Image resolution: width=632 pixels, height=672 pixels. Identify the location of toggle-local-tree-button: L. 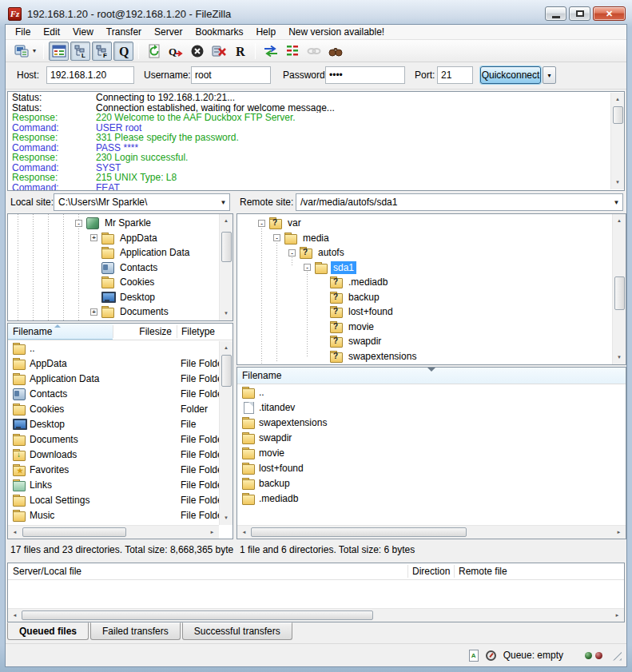
(80, 51).